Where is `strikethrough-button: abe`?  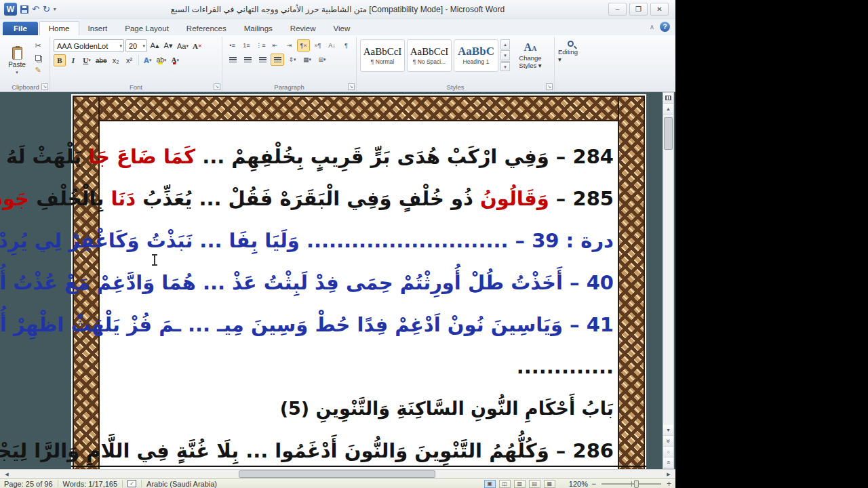
strikethrough-button: abe is located at coordinates (102, 60).